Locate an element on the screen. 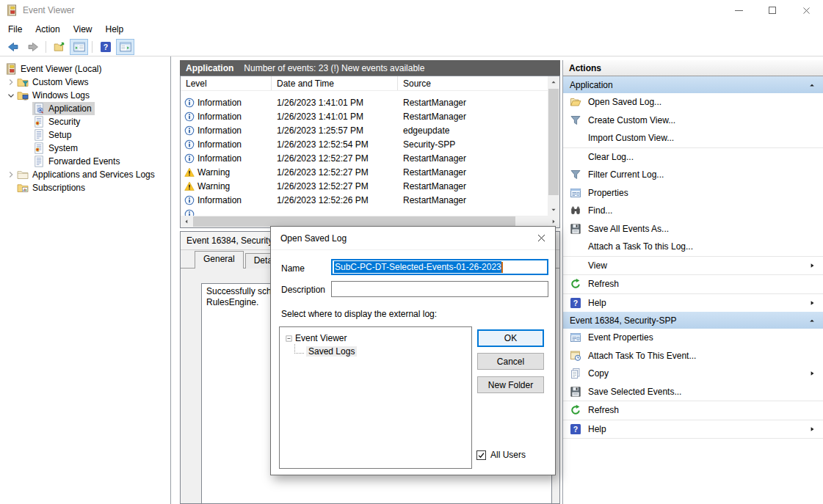  select-location-label: Select where to display the external log… is located at coordinates (359, 314).